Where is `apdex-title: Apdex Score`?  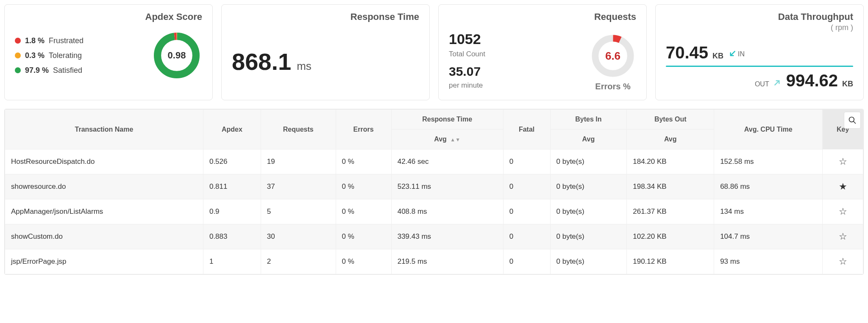 apdex-title: Apdex Score is located at coordinates (108, 17).